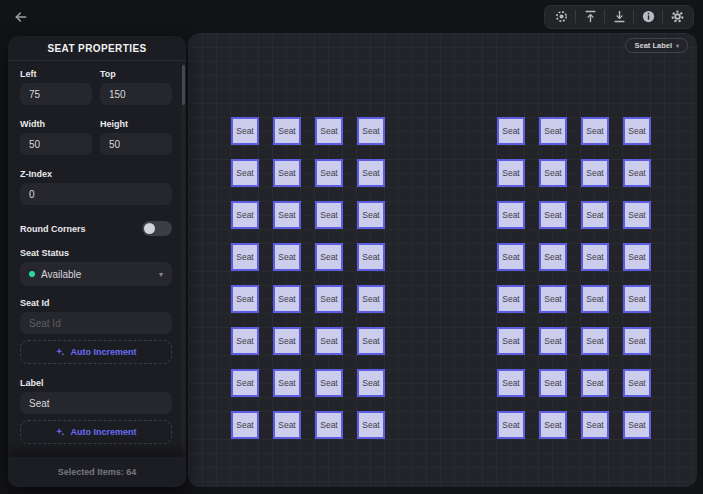 This screenshot has width=703, height=494. Describe the element at coordinates (96, 303) in the screenshot. I see `seat-id-label: Seat Id` at that location.